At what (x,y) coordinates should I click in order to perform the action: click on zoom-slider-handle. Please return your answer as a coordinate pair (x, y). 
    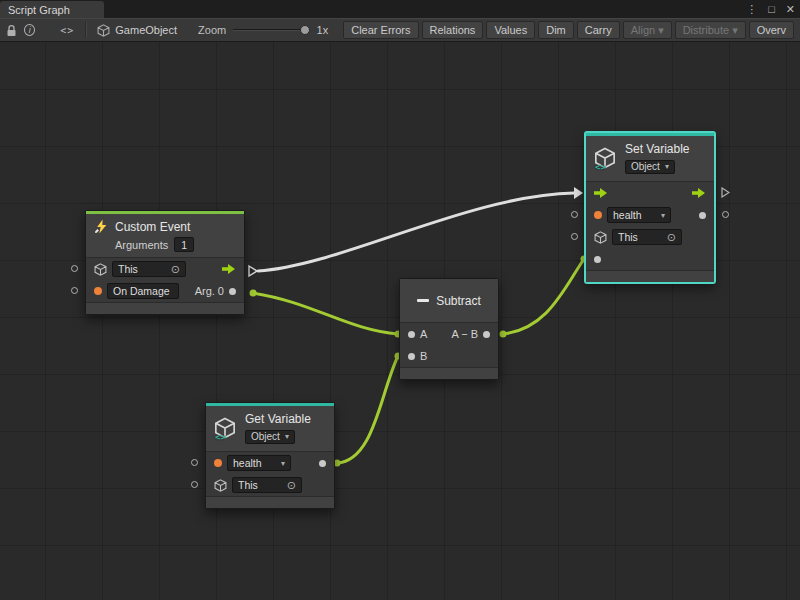
    Looking at the image, I should click on (305, 30).